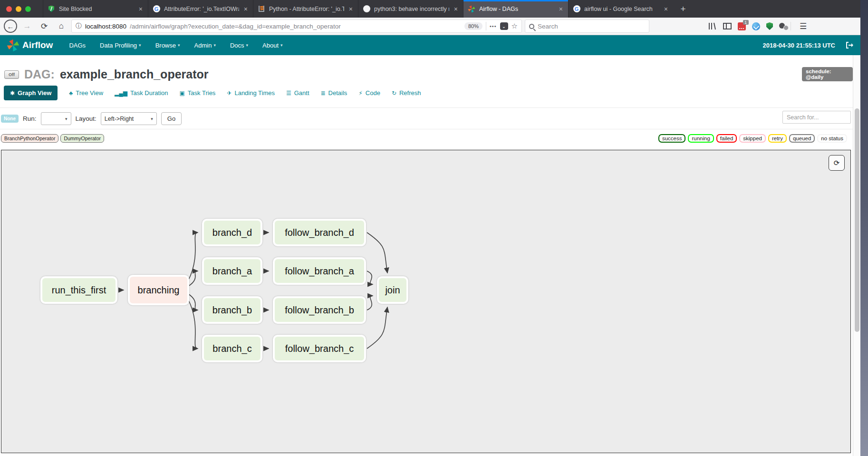 Image resolution: width=868 pixels, height=456 pixels. I want to click on sidebar-icon, so click(727, 26).